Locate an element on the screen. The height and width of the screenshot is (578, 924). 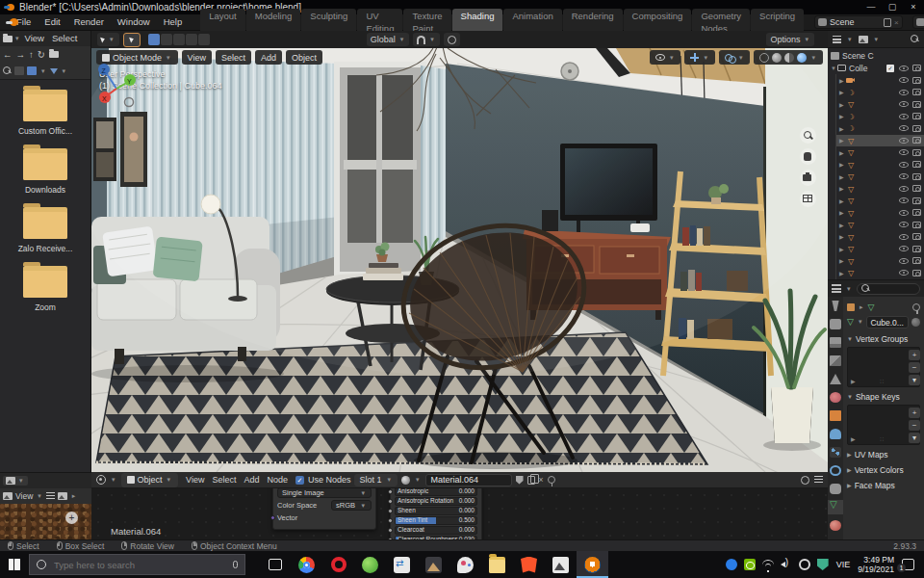
menu-bars-icon is located at coordinates (50, 496).